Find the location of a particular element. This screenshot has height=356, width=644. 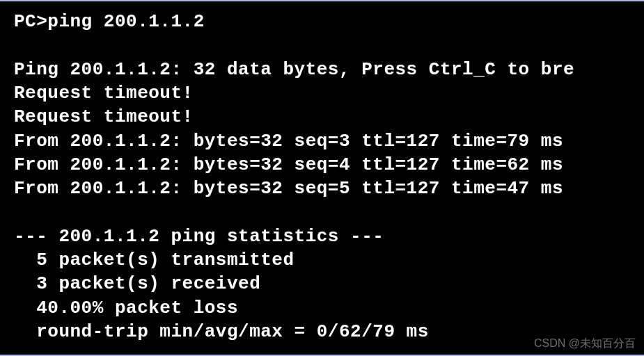

ping-header-line: Ping 200.1.1.2: 32 data bytes, Press Ctr… is located at coordinates (322, 70).